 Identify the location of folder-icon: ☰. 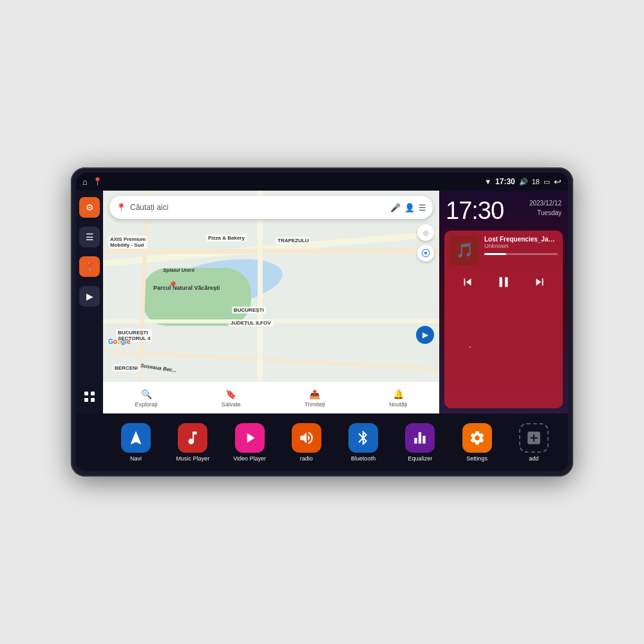
(90, 237).